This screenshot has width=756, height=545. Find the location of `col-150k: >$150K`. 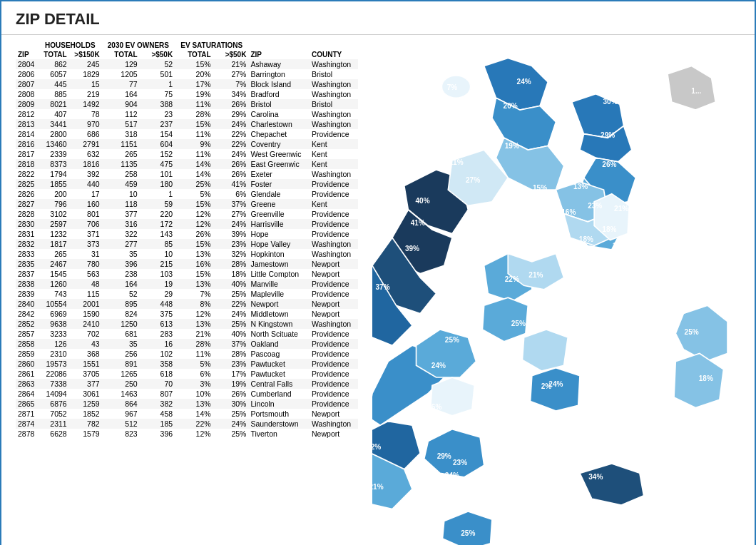

col-150k: >$150K is located at coordinates (86, 54).